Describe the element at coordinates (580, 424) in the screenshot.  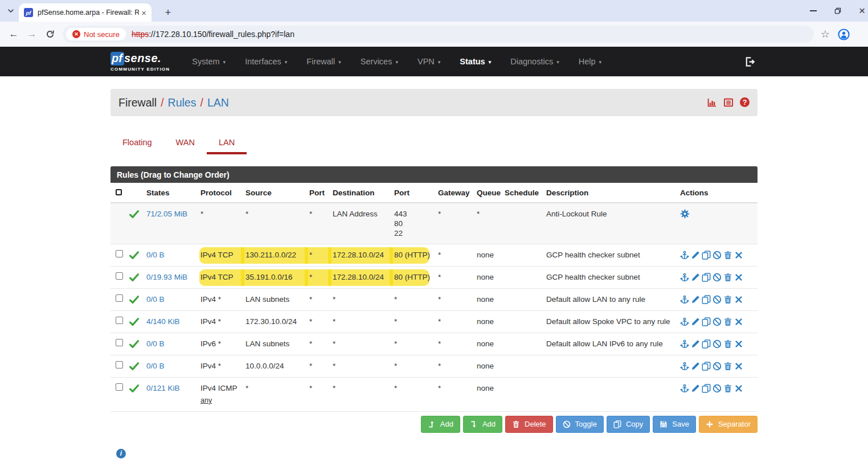
I see `toggle-button: Toggle` at that location.